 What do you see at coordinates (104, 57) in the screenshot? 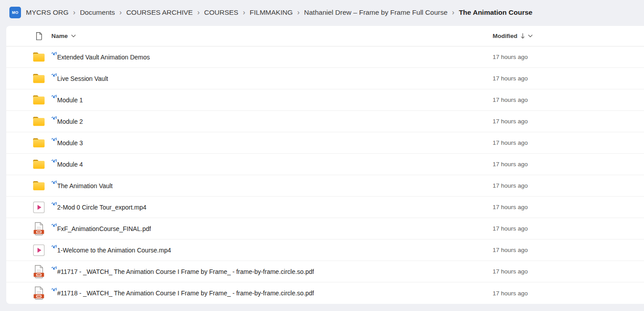
I see `file-name-link: Extended Vault Animation Demos` at bounding box center [104, 57].